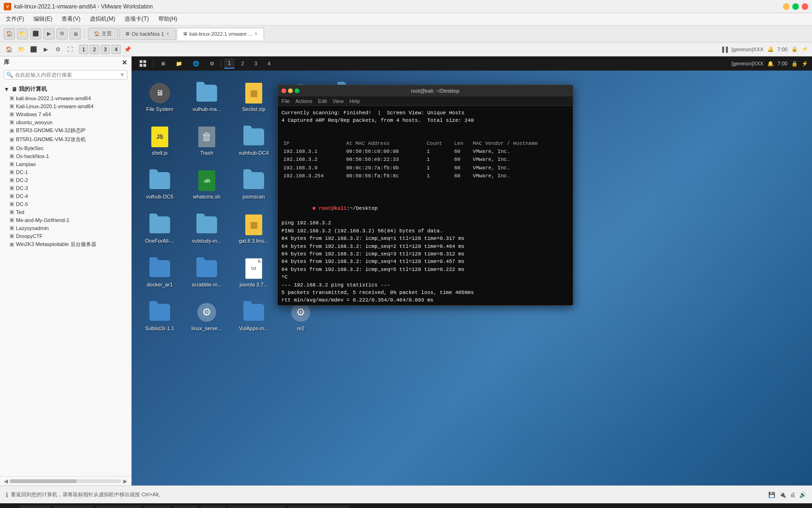  Describe the element at coordinates (66, 75) in the screenshot. I see `sidebar-search-container: 🔍 ▼` at that location.